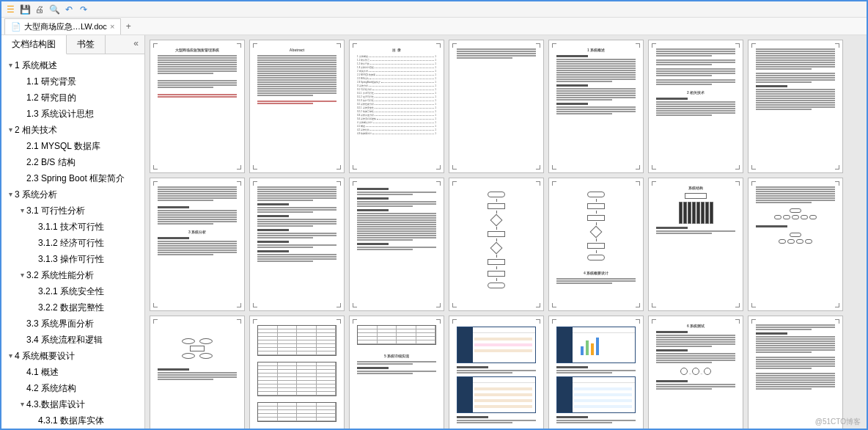  What do you see at coordinates (73, 114) in the screenshot?
I see `outline-item: 1.3 系统设计思想` at bounding box center [73, 114].